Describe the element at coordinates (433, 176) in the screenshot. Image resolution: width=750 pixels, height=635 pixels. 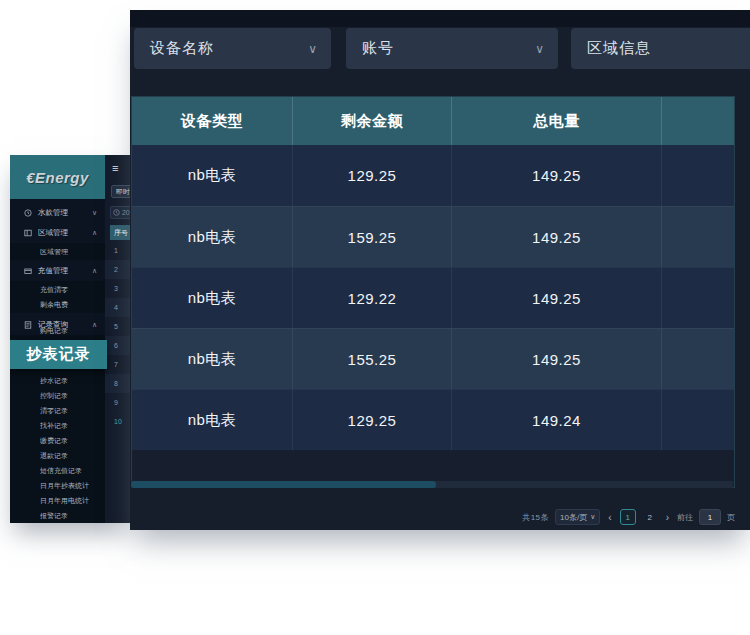
I see `table-row: nb电表 129.25 149.25` at that location.